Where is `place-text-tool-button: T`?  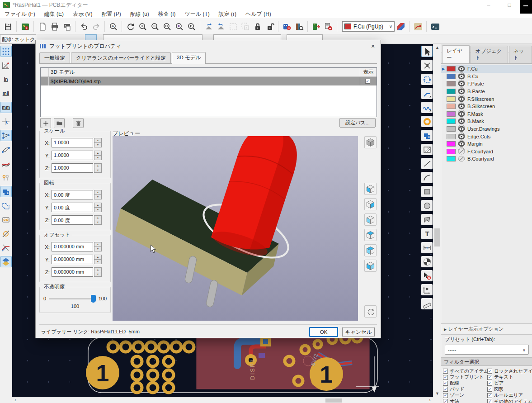 place-text-tool-button: T is located at coordinates (427, 233).